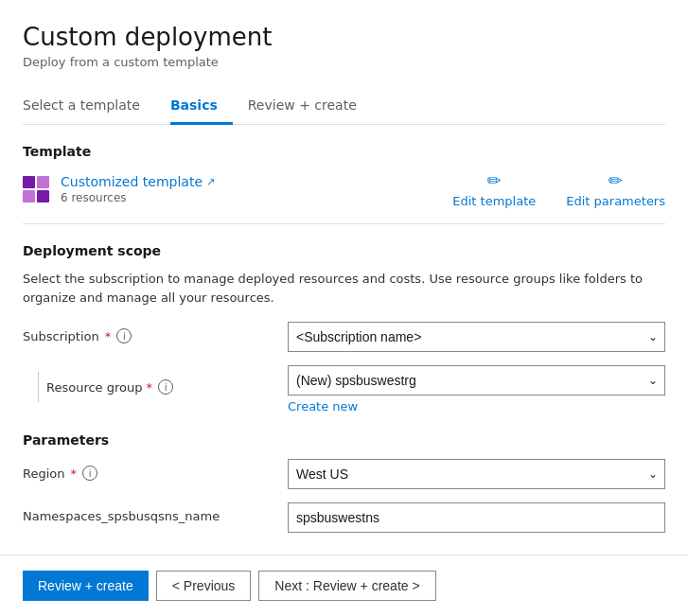 This screenshot has width=688, height=616. What do you see at coordinates (344, 474) in the screenshot?
I see `region-row: Region * i West US ⌄` at bounding box center [344, 474].